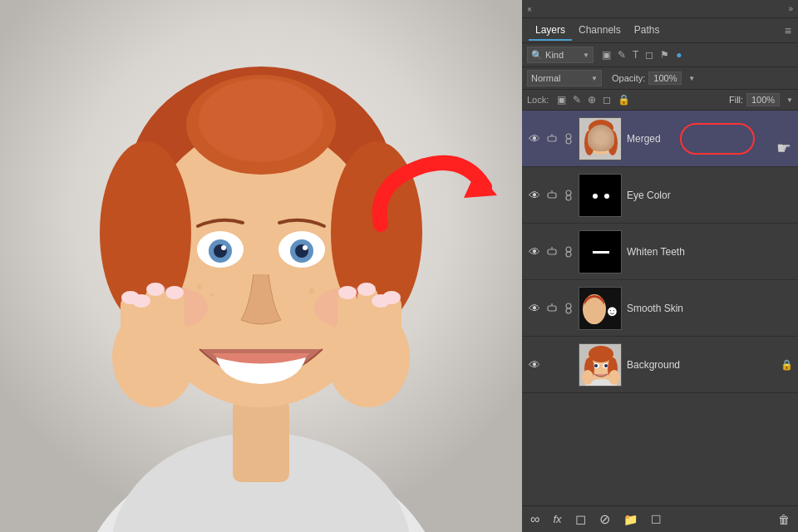 The image size is (798, 532). Describe the element at coordinates (710, 252) in the screenshot. I see `layer-whiten-teeth-name: Whiten Teeth` at that location.